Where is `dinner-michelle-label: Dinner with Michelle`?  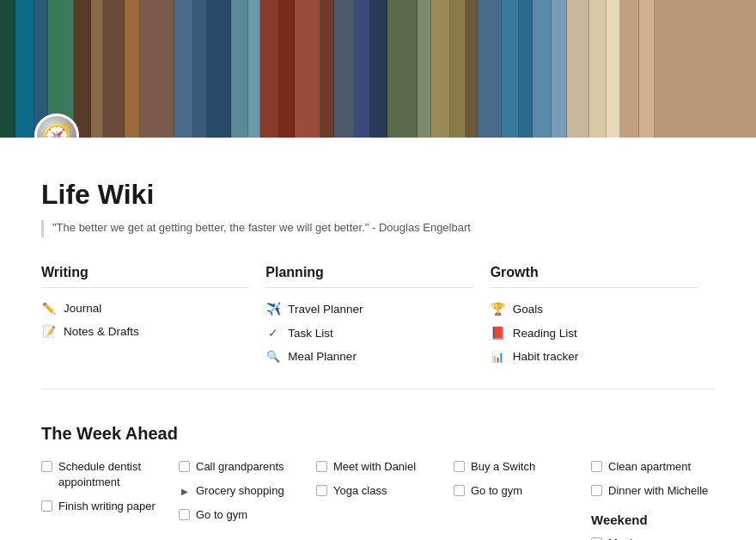 dinner-michelle-label: Dinner with Michelle is located at coordinates (658, 491).